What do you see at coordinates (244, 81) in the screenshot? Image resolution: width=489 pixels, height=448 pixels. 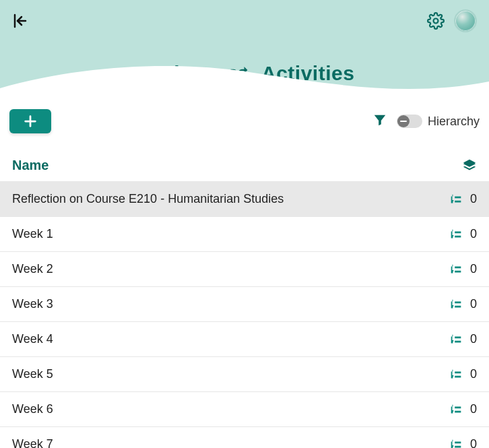 I see `header-wave` at bounding box center [244, 81].